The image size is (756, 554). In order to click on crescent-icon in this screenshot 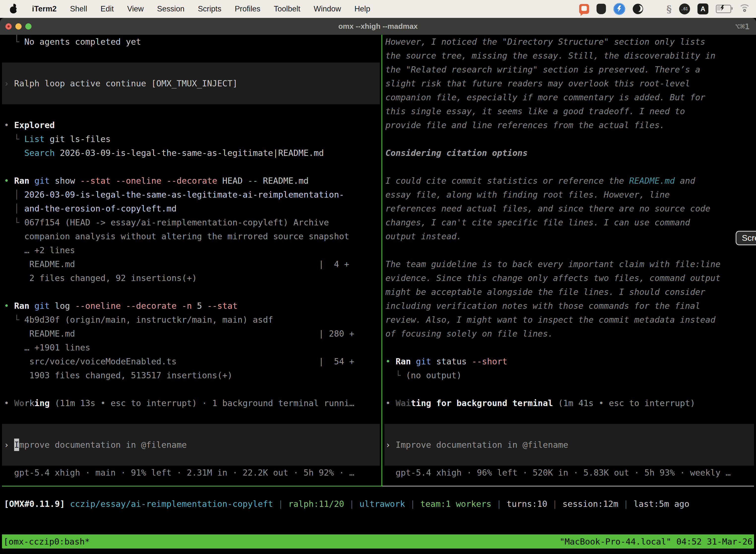, I will do `click(638, 9)`.